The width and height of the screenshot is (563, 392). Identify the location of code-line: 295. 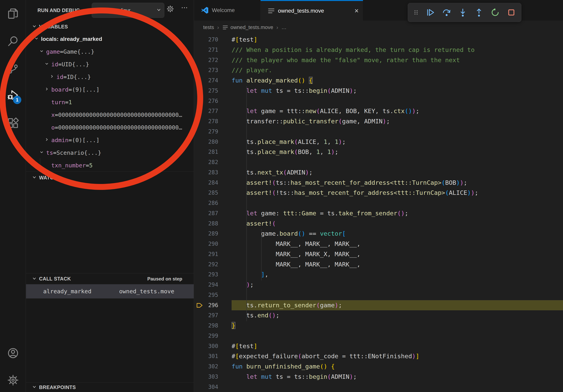
(379, 295).